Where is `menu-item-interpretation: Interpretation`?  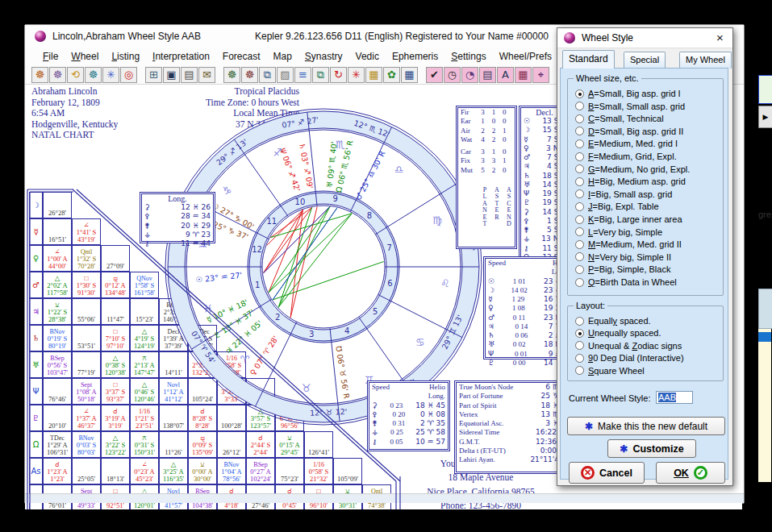
menu-item-interpretation: Interpretation is located at coordinates (181, 56).